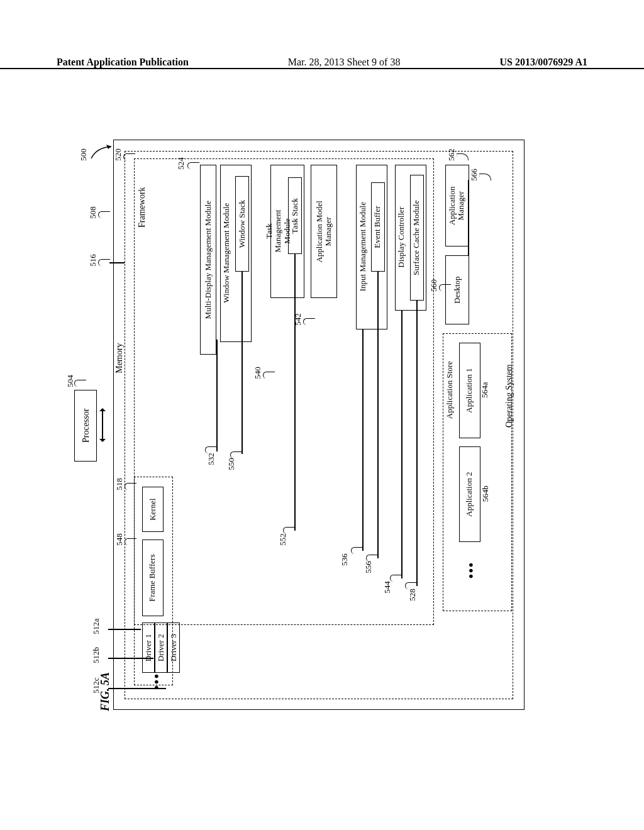  What do you see at coordinates (450, 390) in the screenshot?
I see `application-store-label: Application Store` at bounding box center [450, 390].